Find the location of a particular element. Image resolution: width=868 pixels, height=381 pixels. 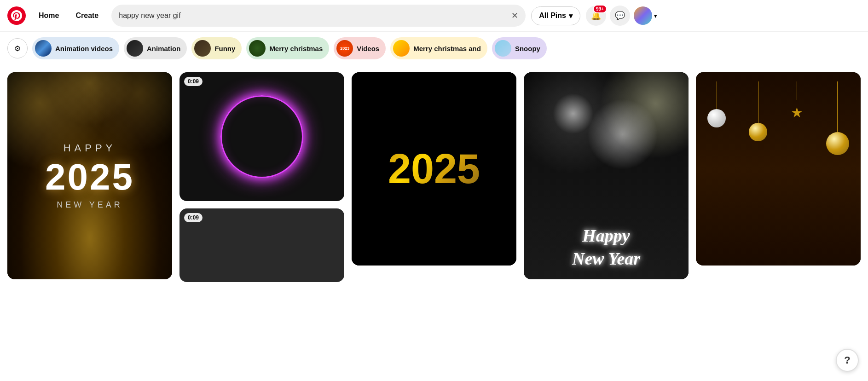

avatar-chevron-icon: ▾ is located at coordinates (655, 16).